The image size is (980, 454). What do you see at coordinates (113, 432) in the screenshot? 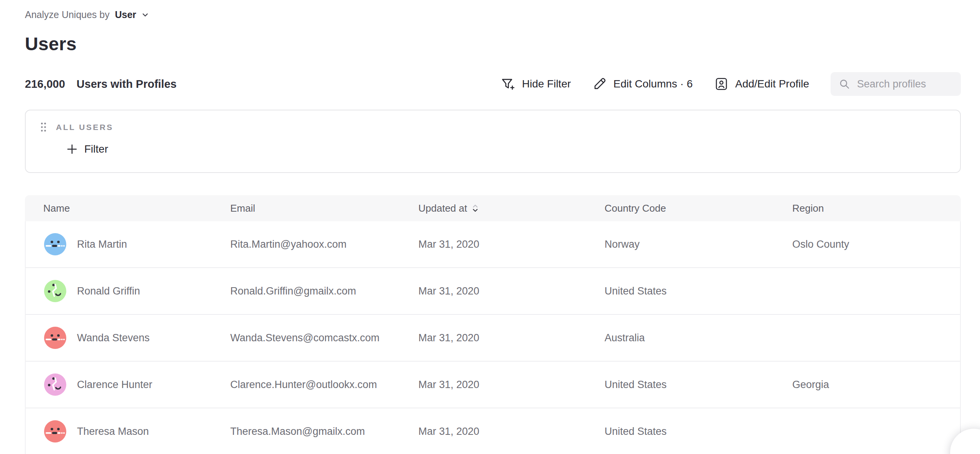
I see `user-name: Theresa Mason` at bounding box center [113, 432].